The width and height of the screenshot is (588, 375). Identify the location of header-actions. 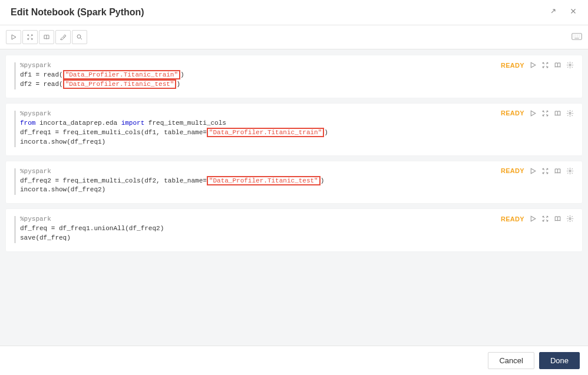
(563, 12).